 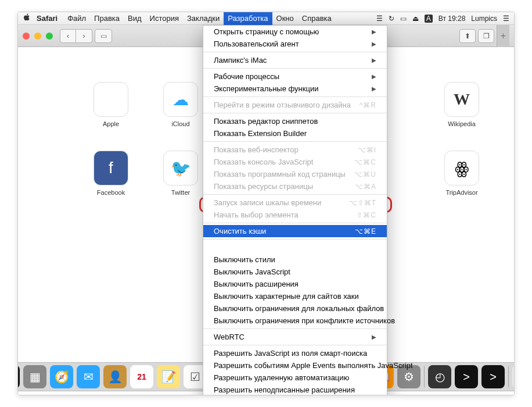 What do you see at coordinates (295, 150) in the screenshot?
I see `menu-item: Показать веб-инспектор⌥⌘I` at bounding box center [295, 150].